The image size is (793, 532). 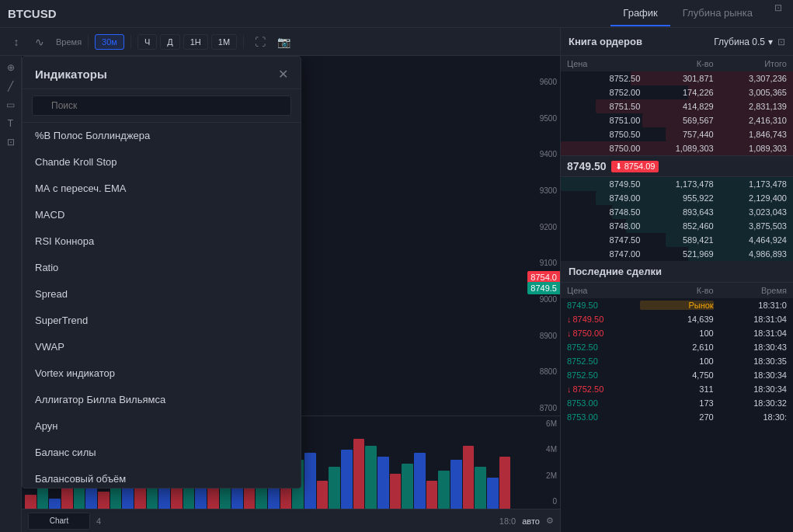 What do you see at coordinates (677, 120) in the screenshot?
I see `ob-sell-row: 8751.00569,5672,416,310` at bounding box center [677, 120].